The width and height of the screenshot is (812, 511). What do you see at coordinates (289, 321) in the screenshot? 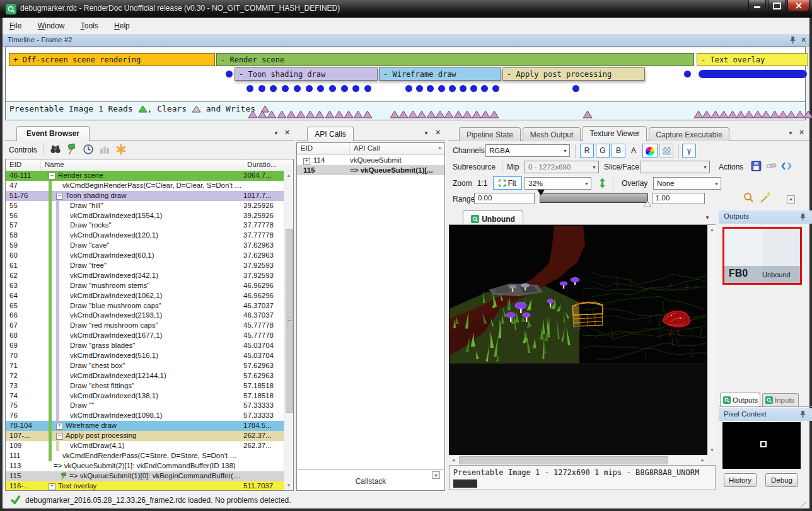
I see `eb-scrollbar-thumb` at bounding box center [289, 321].